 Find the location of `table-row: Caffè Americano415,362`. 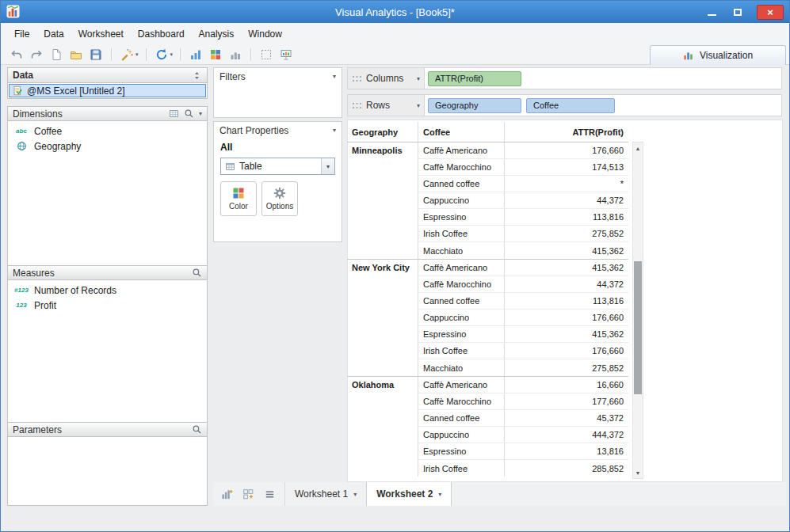

table-row: Caffè Americano415,362 is located at coordinates (523, 268).